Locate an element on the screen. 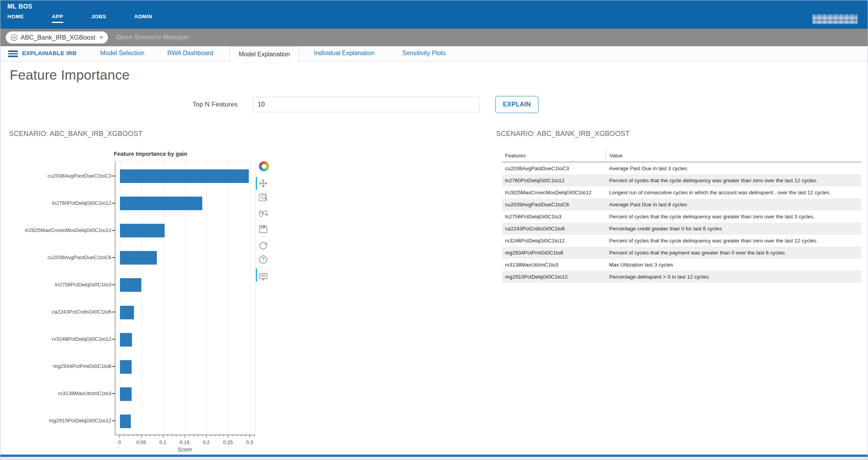  bar-ln2760PctDelqGt0C1to12 is located at coordinates (161, 204).